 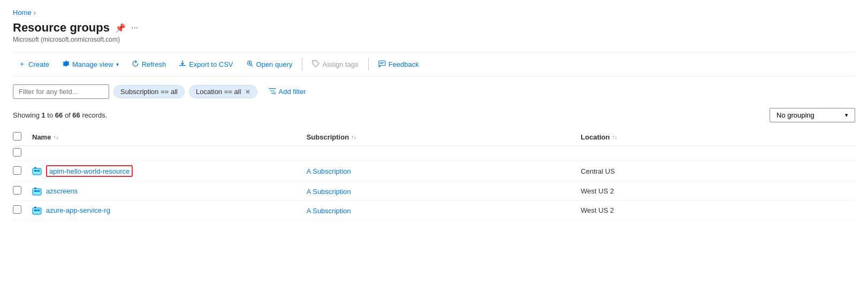 I want to click on row1-subscription-cell: A Subscription, so click(x=444, y=171).